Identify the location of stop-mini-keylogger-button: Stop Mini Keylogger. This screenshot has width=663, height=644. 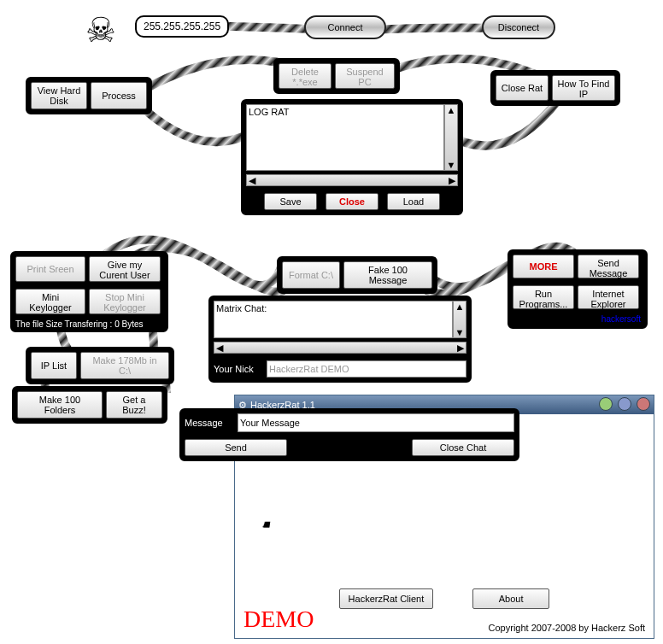
(125, 302).